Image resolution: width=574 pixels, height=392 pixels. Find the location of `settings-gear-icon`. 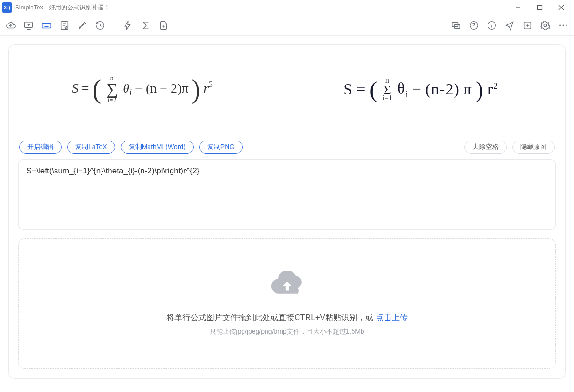

settings-gear-icon is located at coordinates (545, 25).